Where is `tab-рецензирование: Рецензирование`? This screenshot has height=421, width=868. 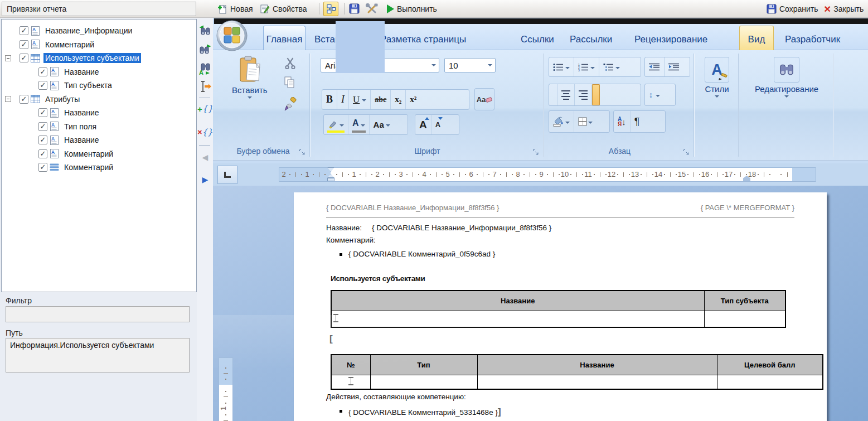
tab-рецензирование: Рецензирование is located at coordinates (671, 38).